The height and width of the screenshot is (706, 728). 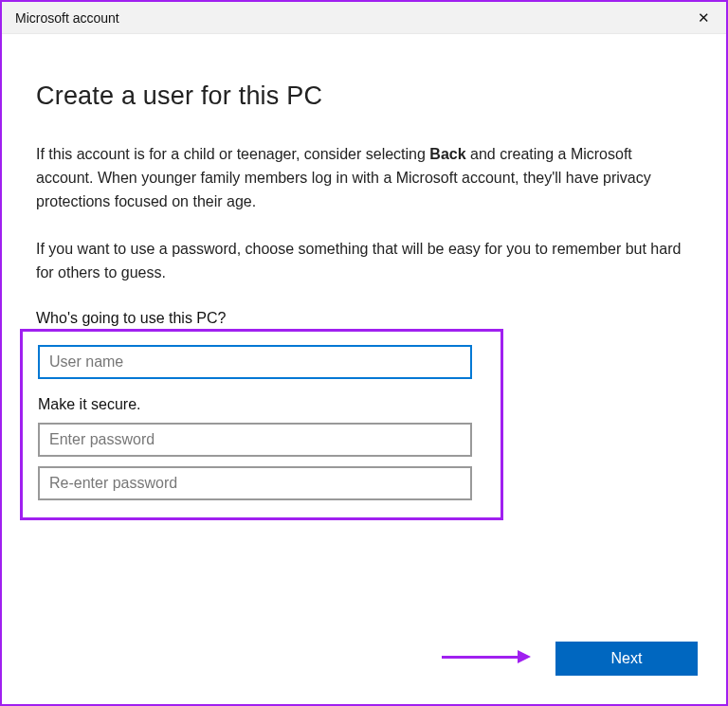 I want to click on window-title: Microsoft account, so click(x=67, y=18).